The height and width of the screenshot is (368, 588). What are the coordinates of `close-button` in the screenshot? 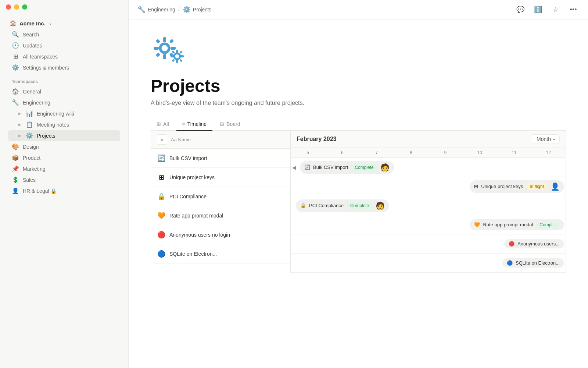 It's located at (8, 7).